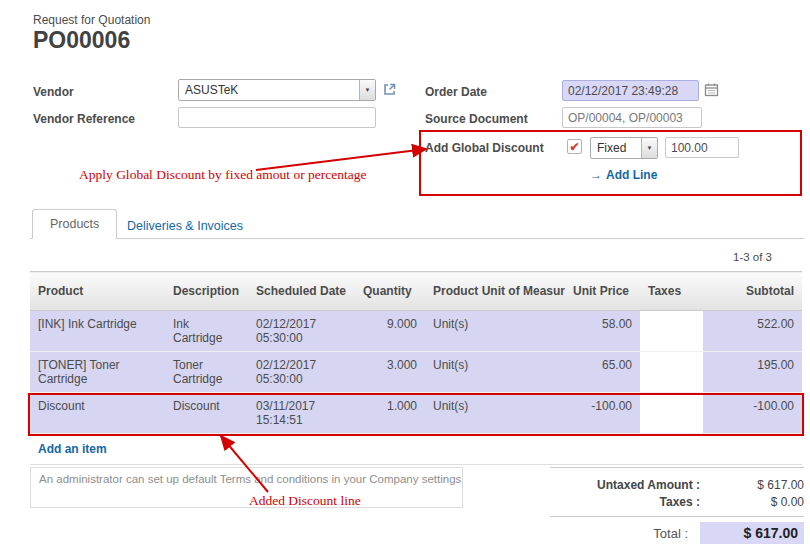 The width and height of the screenshot is (810, 546). Describe the element at coordinates (390, 372) in the screenshot. I see `cell-quantity: 3.000` at that location.